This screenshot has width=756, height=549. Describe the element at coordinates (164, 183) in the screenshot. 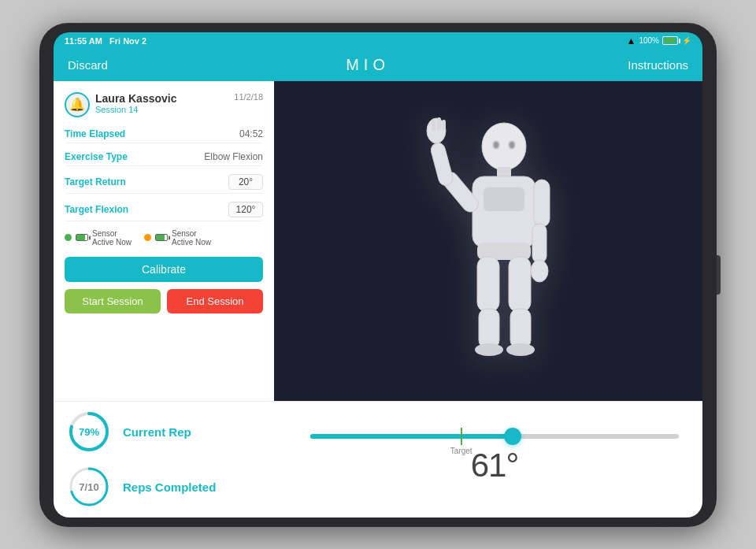

I see `target-return-row: Target Return 20°` at that location.